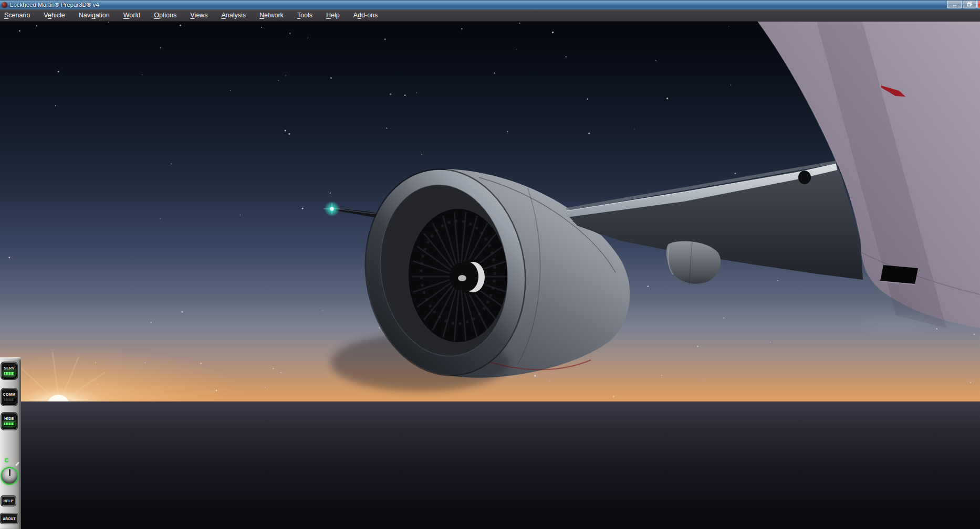 The image size is (980, 529). I want to click on panel-toggle-buttons: SERVCOMMHIDE, so click(11, 396).